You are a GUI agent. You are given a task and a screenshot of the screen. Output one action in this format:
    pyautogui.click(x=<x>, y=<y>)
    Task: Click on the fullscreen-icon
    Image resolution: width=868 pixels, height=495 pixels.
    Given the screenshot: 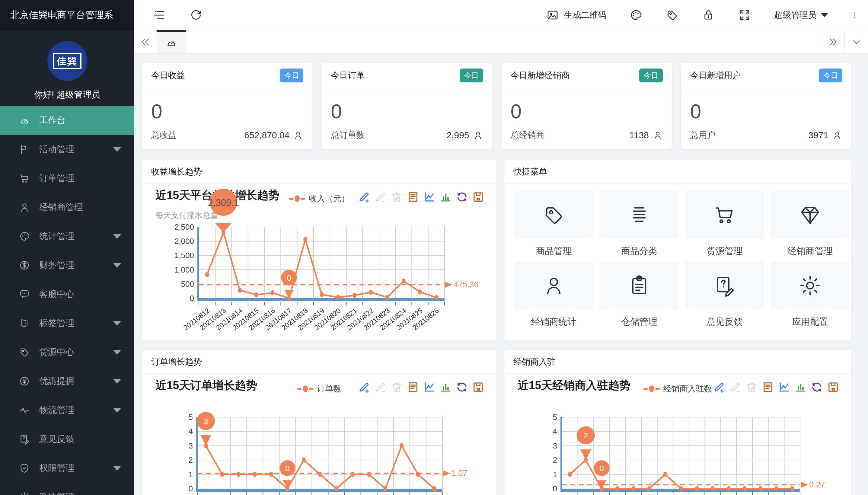 What is the action you would take?
    pyautogui.click(x=744, y=15)
    